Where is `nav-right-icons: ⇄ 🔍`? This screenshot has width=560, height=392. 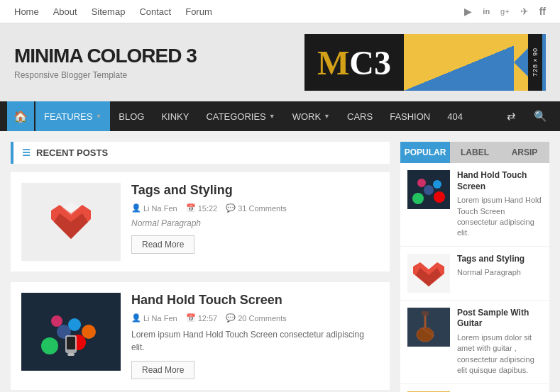 nav-right-icons: ⇄ 🔍 is located at coordinates (525, 116).